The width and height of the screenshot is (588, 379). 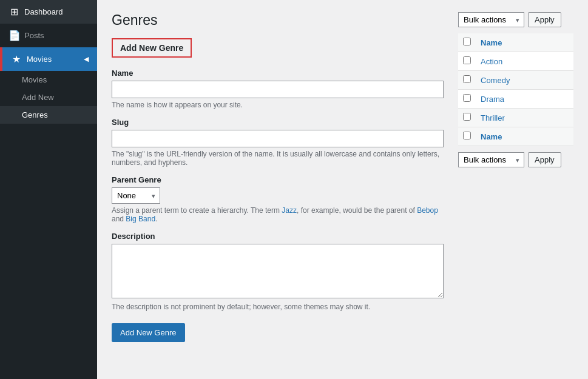 I want to click on select-all-checkbox, so click(x=467, y=41).